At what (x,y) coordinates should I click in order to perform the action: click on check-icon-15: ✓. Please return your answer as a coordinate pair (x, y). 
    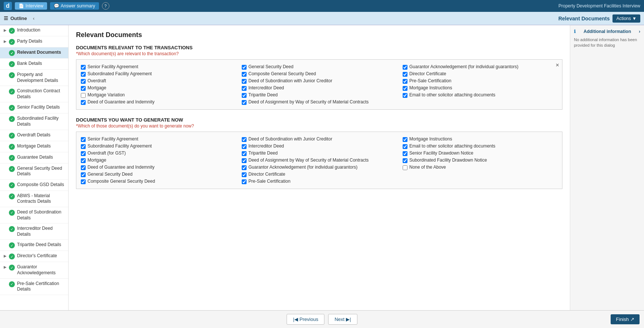
    Looking at the image, I should click on (12, 229).